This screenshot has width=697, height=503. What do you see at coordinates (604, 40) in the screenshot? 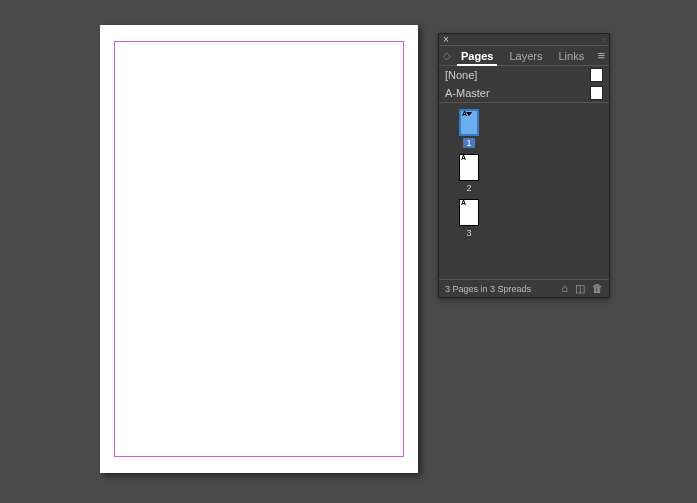
I see `drag-grip-icon: ::` at bounding box center [604, 40].